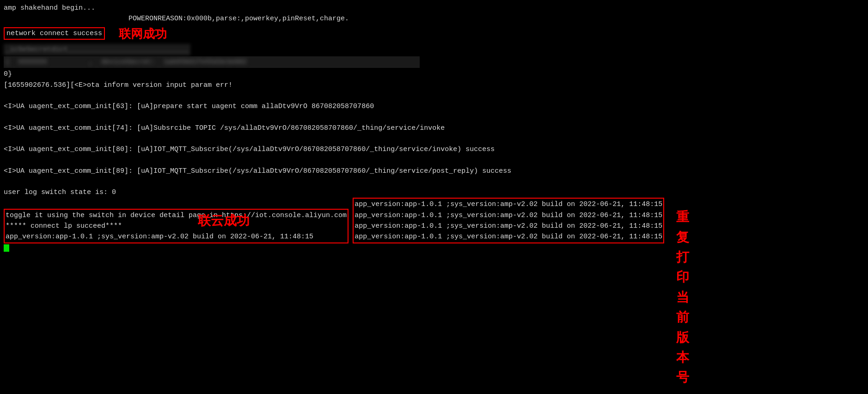 This screenshot has height=394, width=868. Describe the element at coordinates (97, 50) in the screenshot. I see `log-line-blurred: _icSeSecretdict_________________________…` at that location.